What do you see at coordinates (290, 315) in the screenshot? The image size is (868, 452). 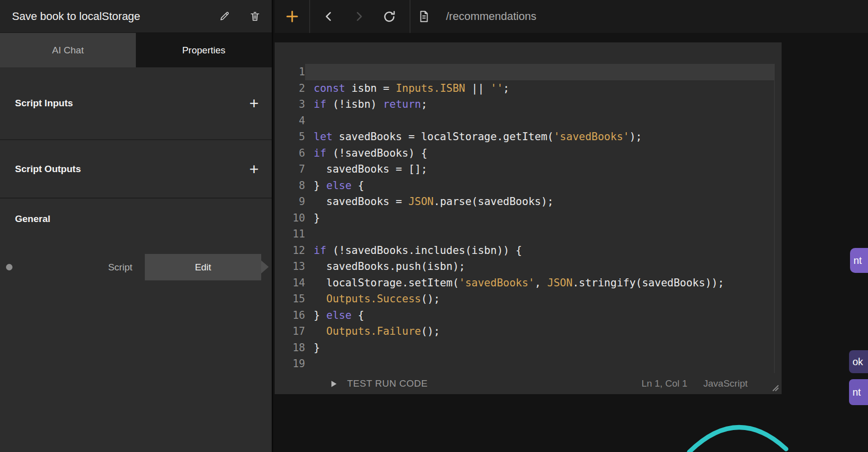 I see `line-number: 16` at bounding box center [290, 315].